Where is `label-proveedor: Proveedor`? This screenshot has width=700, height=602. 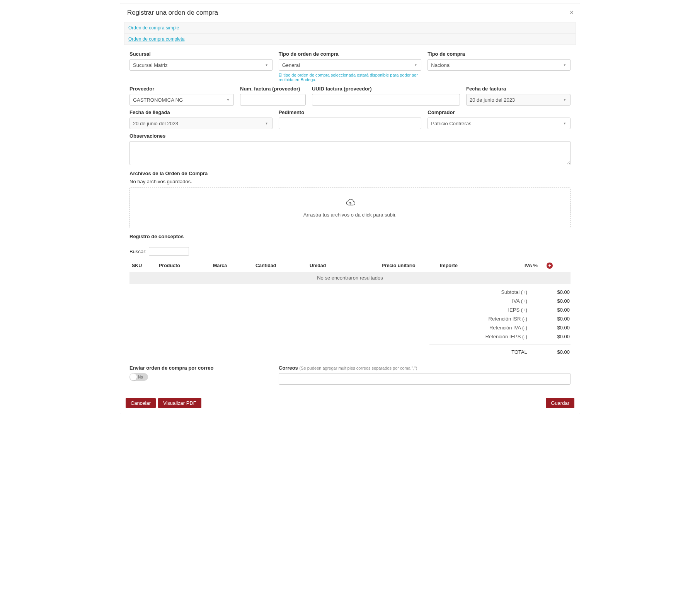
label-proveedor: Proveedor is located at coordinates (182, 89).